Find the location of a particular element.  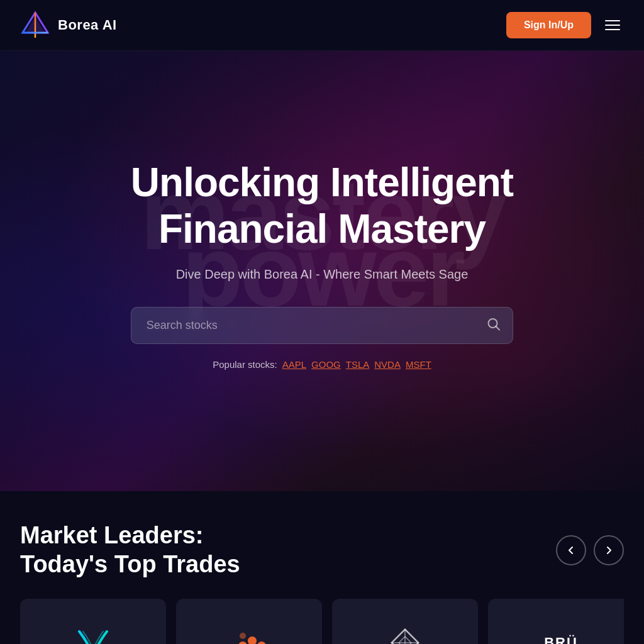

chevron-right-icon is located at coordinates (609, 550).